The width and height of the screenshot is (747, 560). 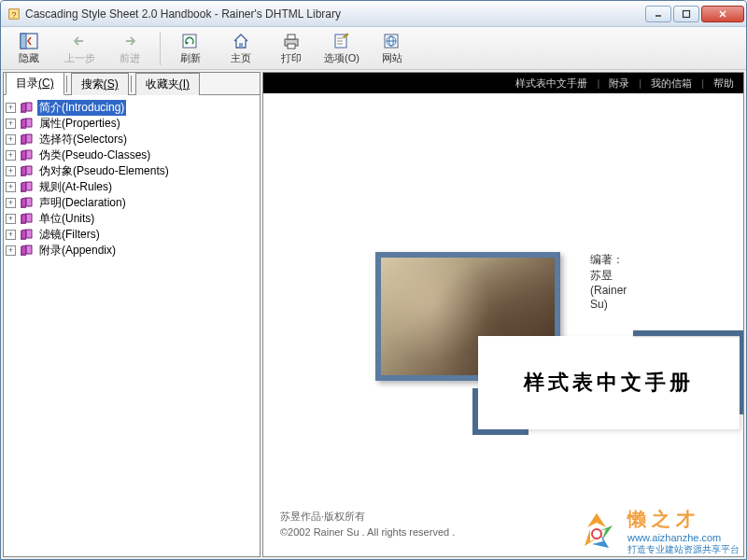 I want to click on tree-item: +伪类(Pseudo-Classes), so click(x=132, y=155).